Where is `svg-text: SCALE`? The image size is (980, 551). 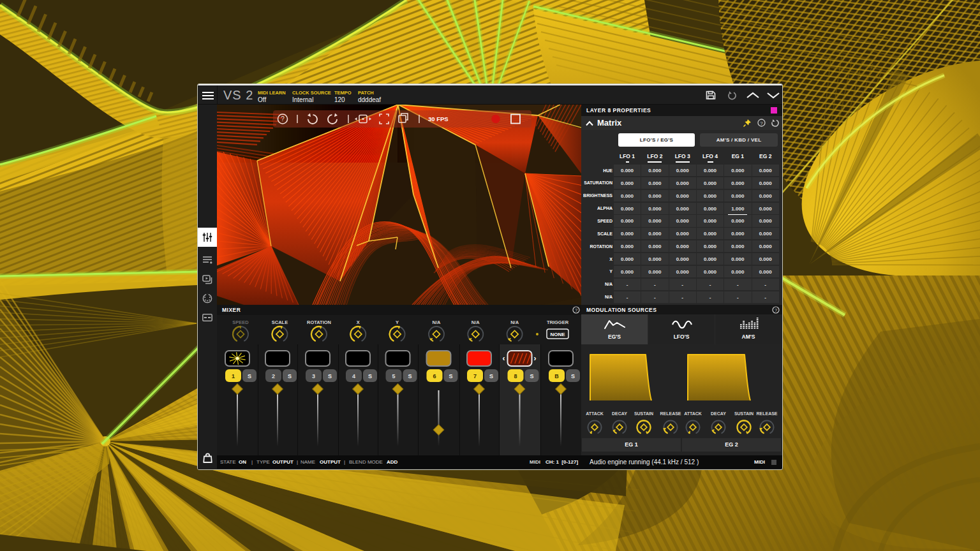 svg-text: SCALE is located at coordinates (279, 323).